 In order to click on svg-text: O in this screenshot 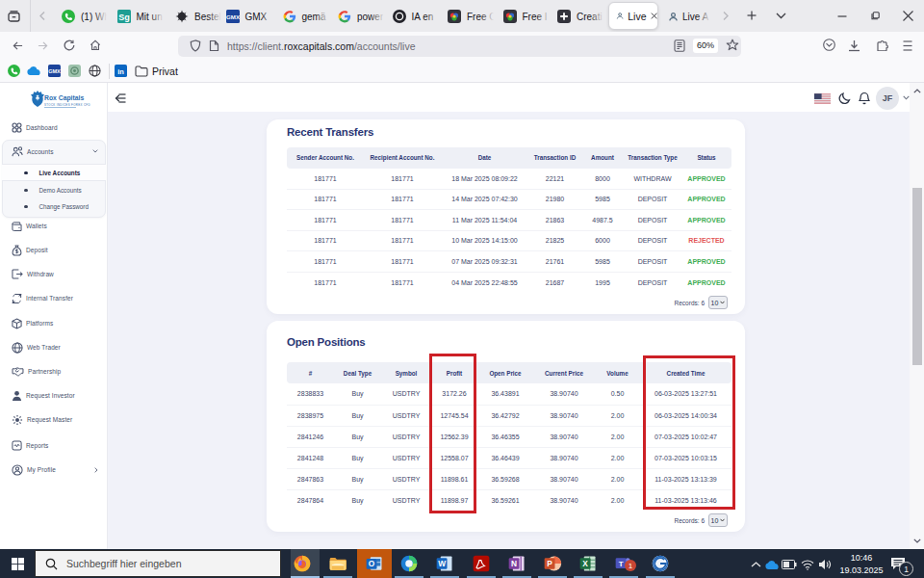, I will do `click(372, 564)`.